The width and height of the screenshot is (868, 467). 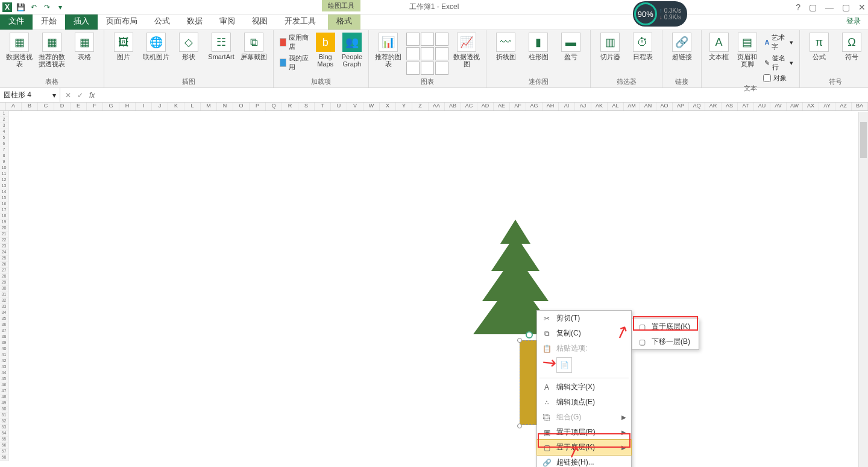 What do you see at coordinates (4, 404) in the screenshot?
I see `row-header: 49` at bounding box center [4, 404].